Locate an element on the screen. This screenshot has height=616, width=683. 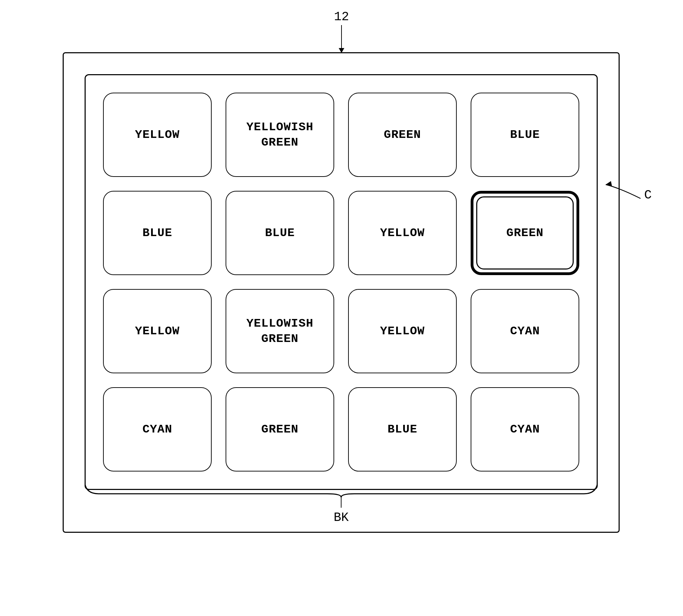
grid-cell-r3-c1: YELLOW is located at coordinates (157, 331).